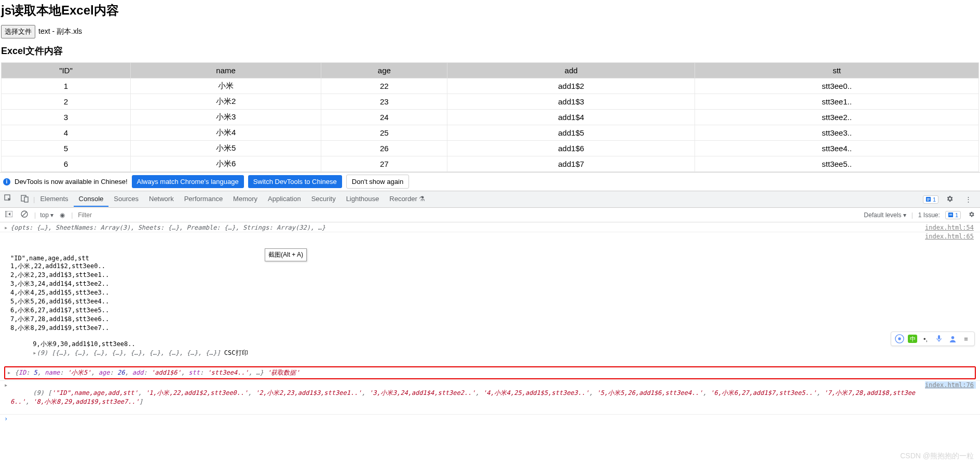  Describe the element at coordinates (225, 71) in the screenshot. I see `table-header: name` at that location.